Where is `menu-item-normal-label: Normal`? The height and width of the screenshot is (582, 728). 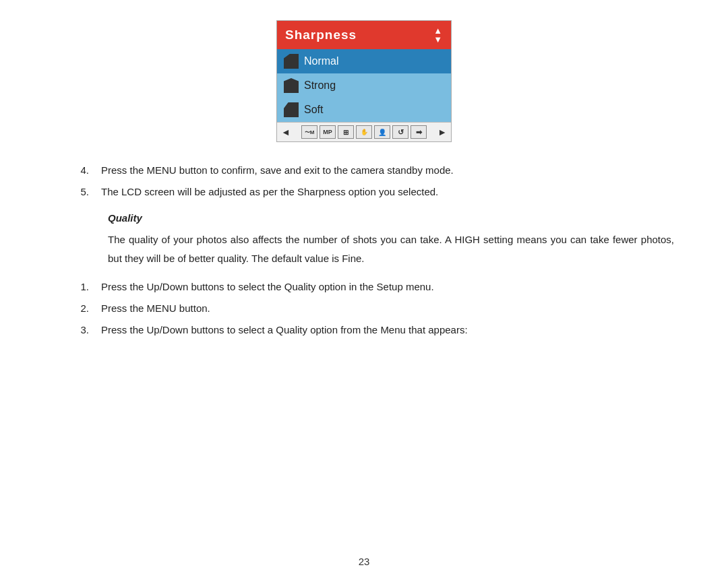
menu-item-normal-label: Normal is located at coordinates (322, 61).